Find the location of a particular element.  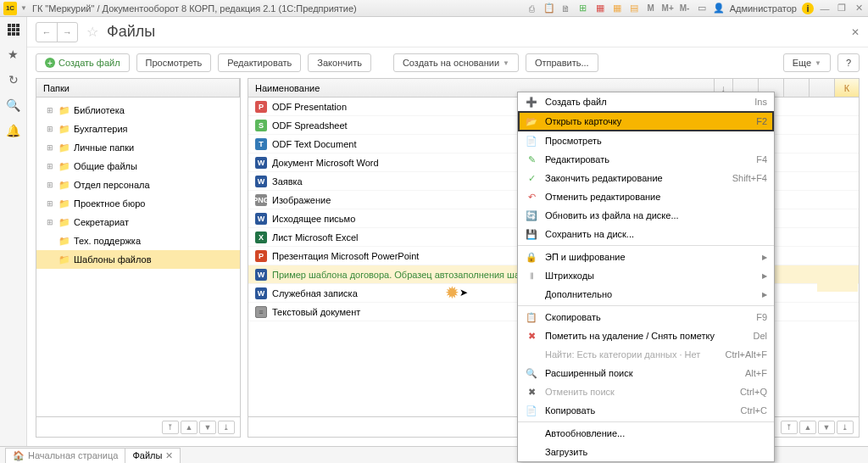

folder-label: Библиотека is located at coordinates (99, 110).